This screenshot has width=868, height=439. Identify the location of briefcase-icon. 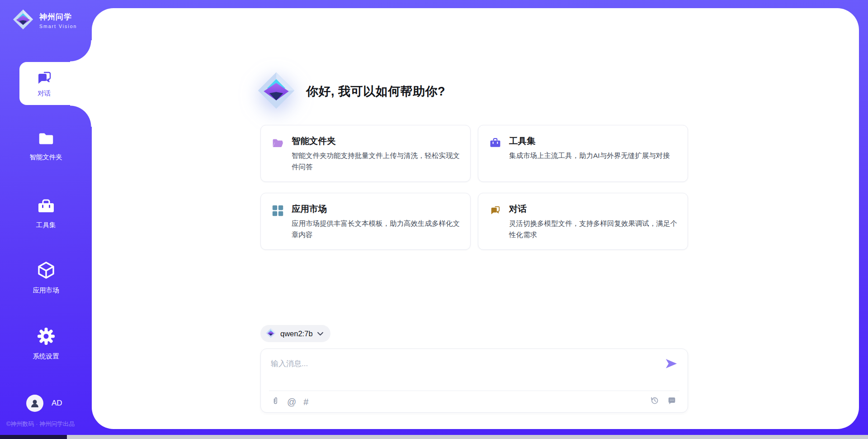
(495, 144).